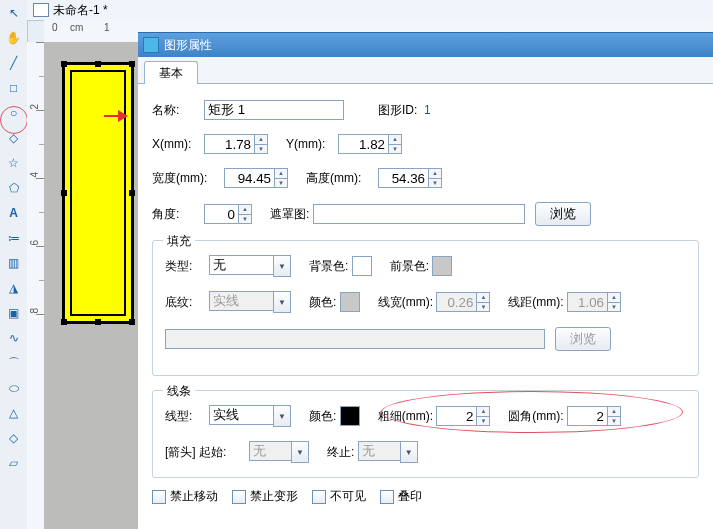  What do you see at coordinates (98, 64) in the screenshot?
I see `handle-tm` at bounding box center [98, 64].